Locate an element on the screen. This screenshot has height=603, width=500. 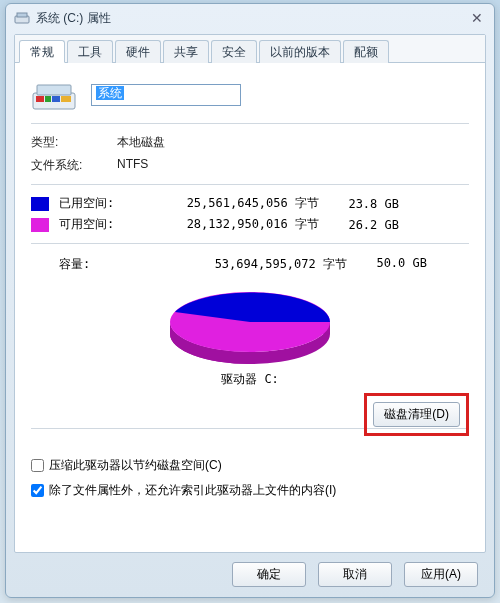
tab-previous-versions: 以前的版本 is located at coordinates (300, 52).